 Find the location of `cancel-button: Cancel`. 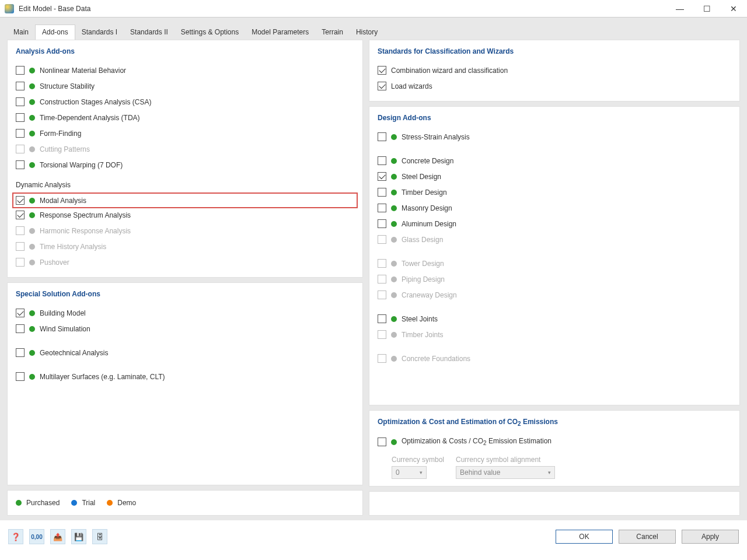

cancel-button: Cancel is located at coordinates (647, 537).